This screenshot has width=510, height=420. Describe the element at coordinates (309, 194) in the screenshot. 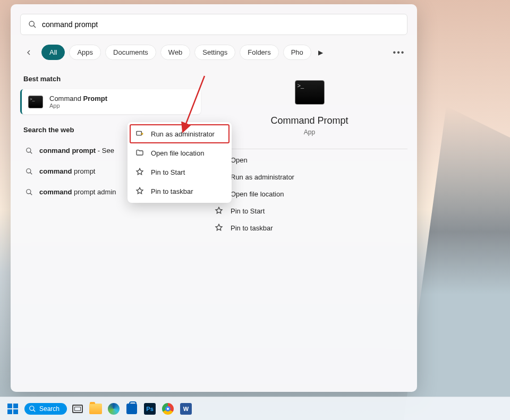

I see `detail-actions: OpenRun as administratorOpen file locati…` at that location.